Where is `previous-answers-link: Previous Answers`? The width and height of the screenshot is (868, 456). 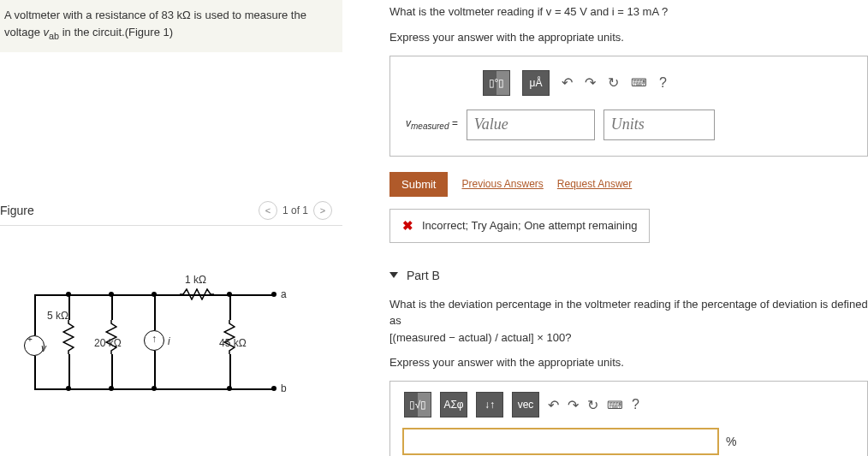
previous-answers-link: Previous Answers is located at coordinates (502, 184).